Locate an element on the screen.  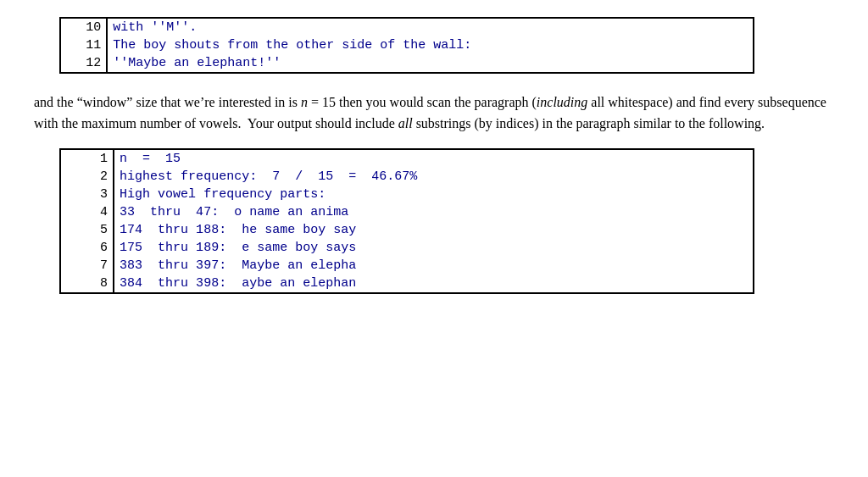
prose-paragraph: and the “window” size that we’re interes… is located at coordinates (434, 114).